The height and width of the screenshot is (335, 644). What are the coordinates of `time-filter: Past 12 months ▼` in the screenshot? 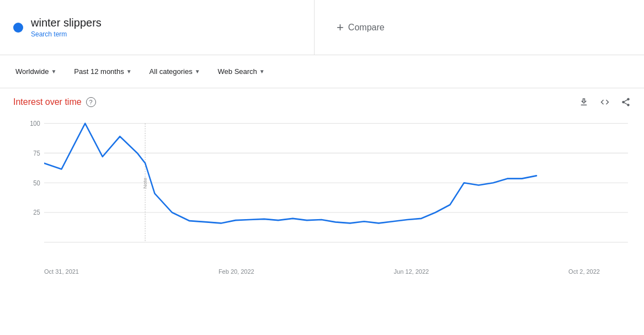 It's located at (103, 72).